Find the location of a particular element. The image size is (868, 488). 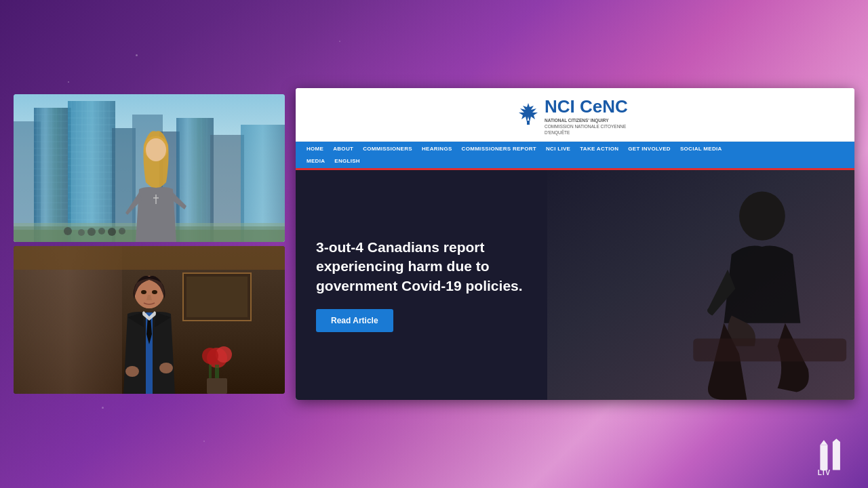

video-panel-bottom is located at coordinates (149, 320).